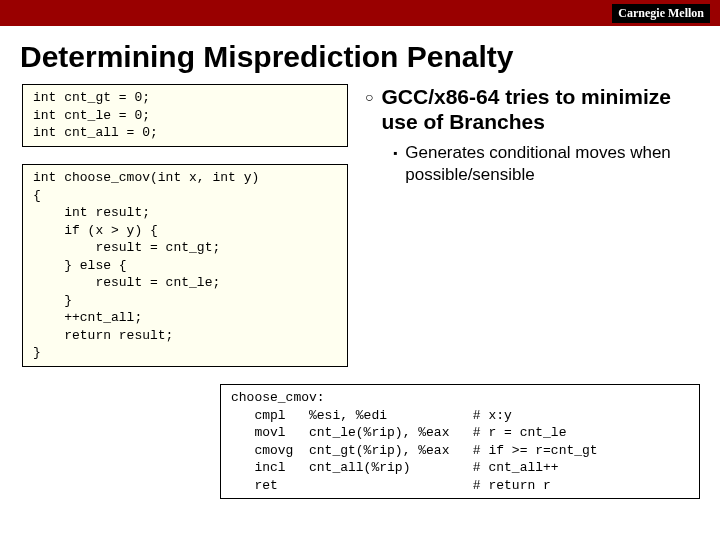 This screenshot has height=540, width=720. I want to click on code-block-assembly: choose_cmov: cmpl %esi, %edi # x:y movl …, so click(460, 442).